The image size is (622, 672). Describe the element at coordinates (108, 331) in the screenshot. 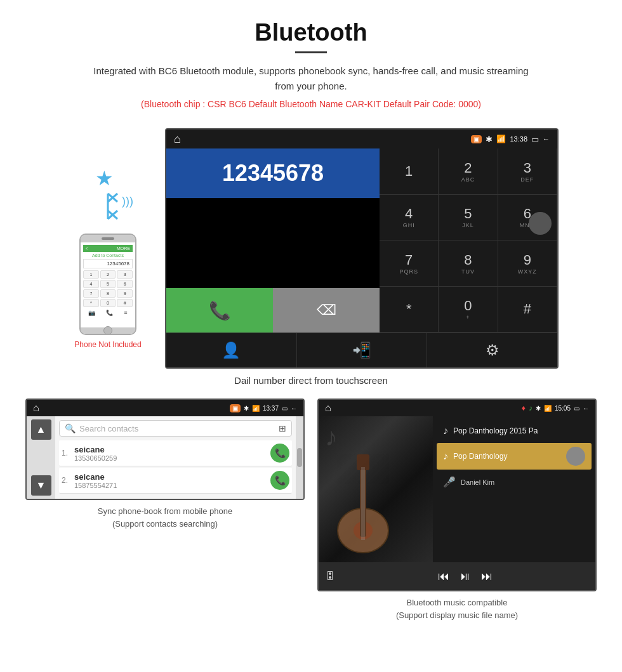

I see `phone-bottom-bar` at that location.